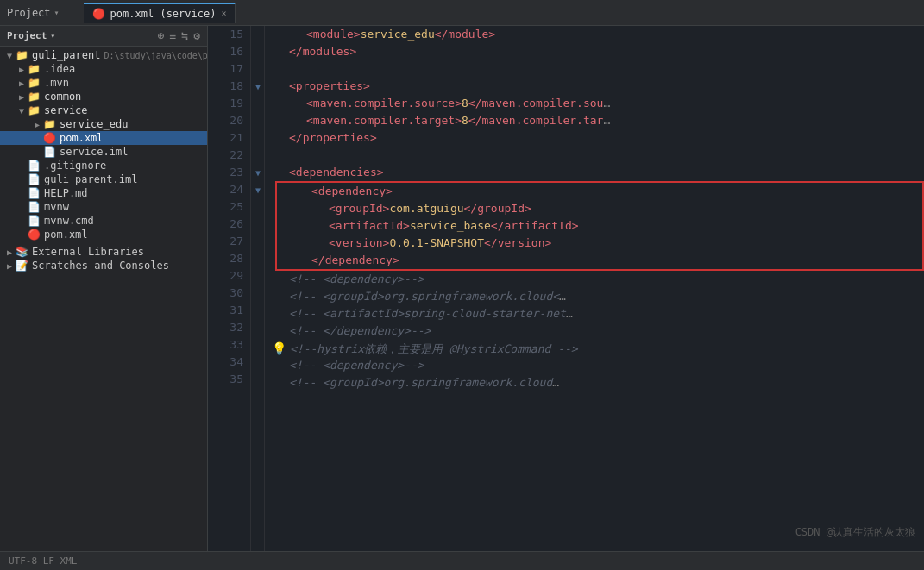  What do you see at coordinates (104, 252) in the screenshot?
I see `tree-item-external-libs: ▶ 📚 External Libraries` at bounding box center [104, 252].